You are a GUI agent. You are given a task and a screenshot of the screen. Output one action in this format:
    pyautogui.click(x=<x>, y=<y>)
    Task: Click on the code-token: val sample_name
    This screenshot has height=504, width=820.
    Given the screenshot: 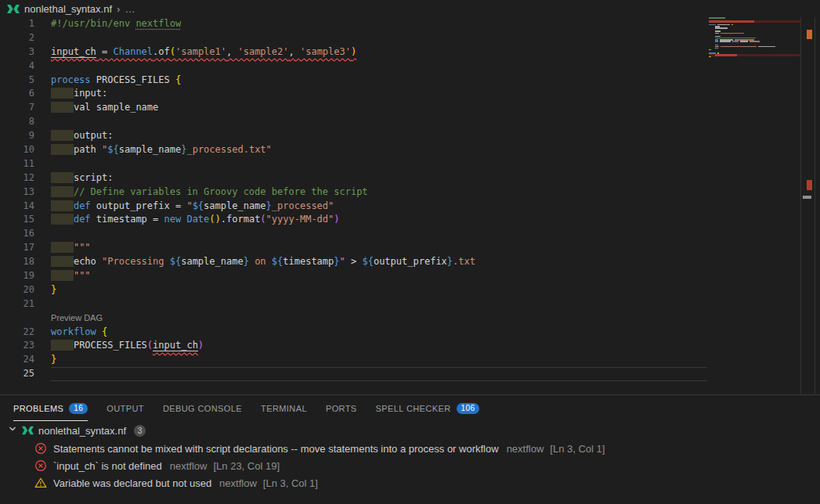 What is the action you would take?
    pyautogui.click(x=116, y=107)
    